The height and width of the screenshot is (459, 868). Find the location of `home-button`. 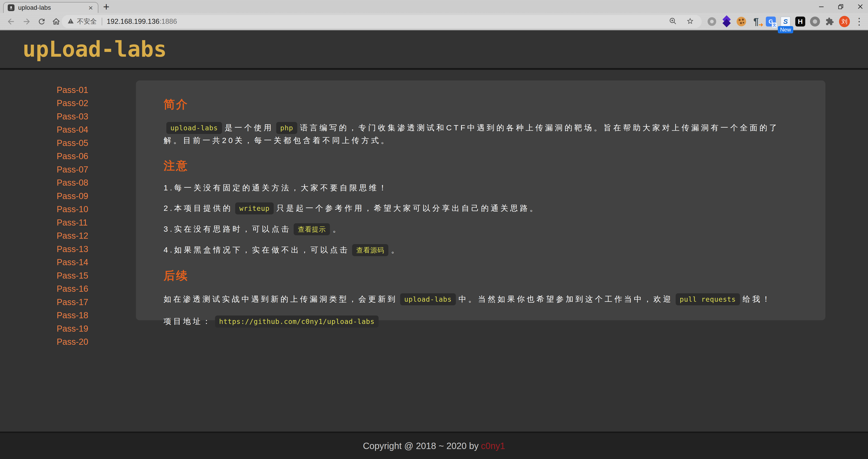

home-button is located at coordinates (56, 22).